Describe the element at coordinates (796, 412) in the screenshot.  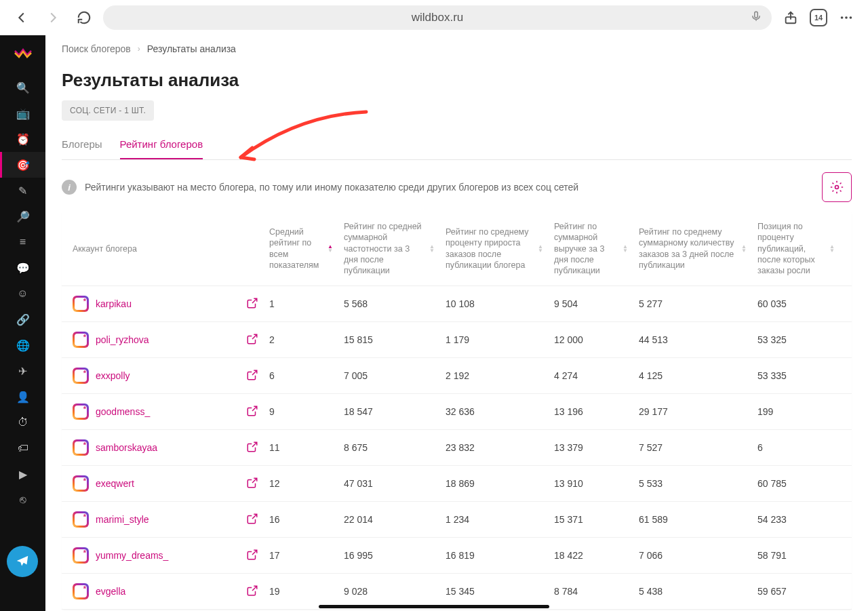
I see `cell-position: 199` at that location.